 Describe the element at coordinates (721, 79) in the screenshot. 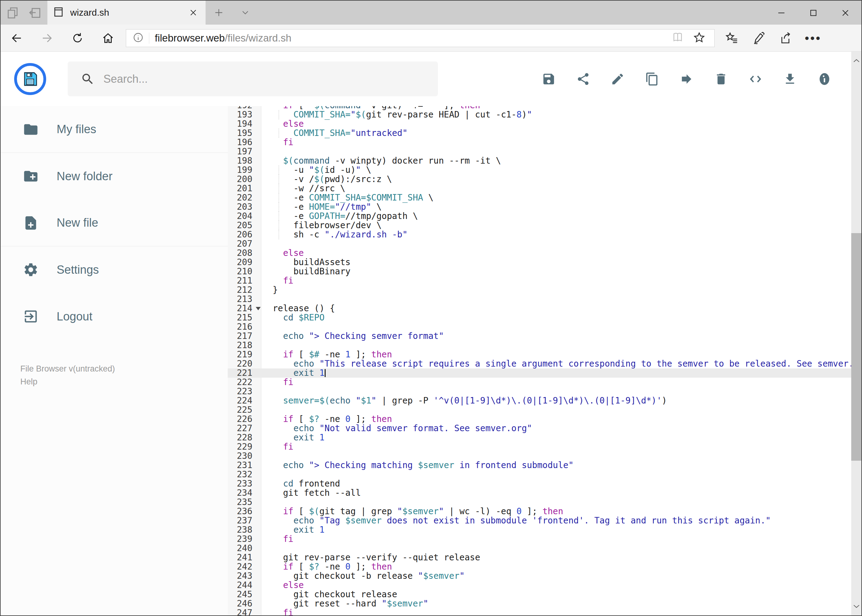

I see `delete-button` at that location.